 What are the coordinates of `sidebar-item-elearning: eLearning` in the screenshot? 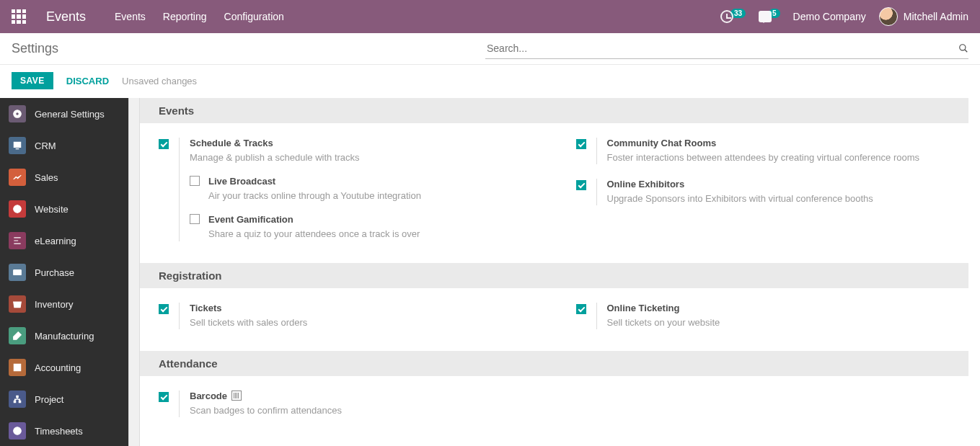 It's located at (64, 241).